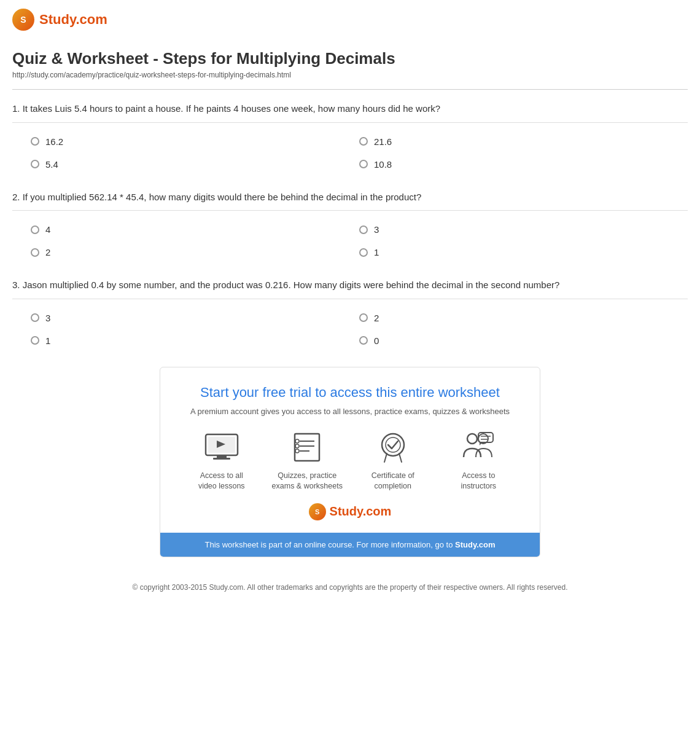  I want to click on feature-instructors-label: Access toinstructors, so click(479, 482).